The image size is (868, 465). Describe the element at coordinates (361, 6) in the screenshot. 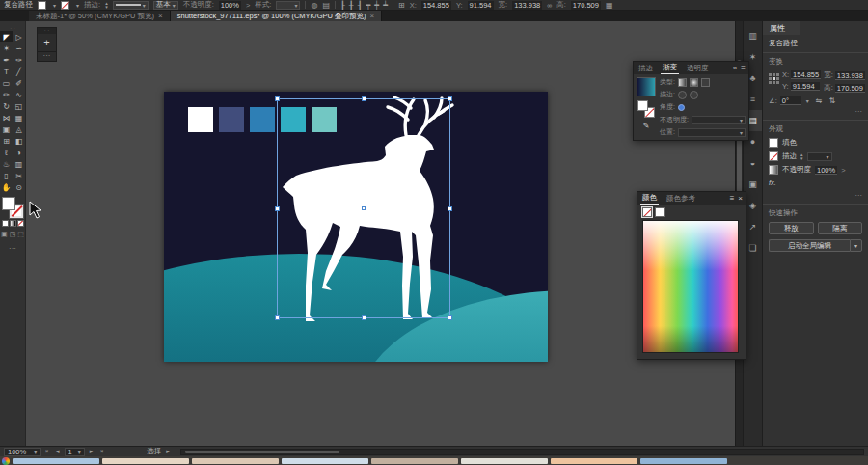

I see `align-right-icon: ┨` at that location.